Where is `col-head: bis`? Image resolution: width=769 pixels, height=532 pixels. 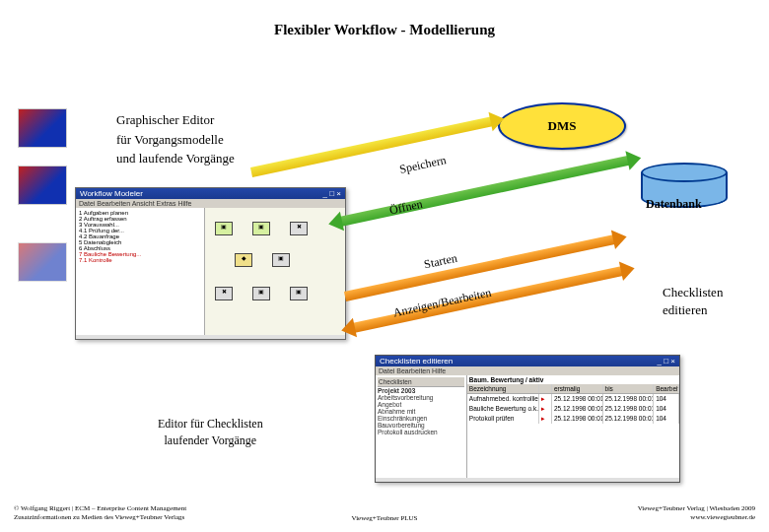
col-head: bis is located at coordinates (629, 388).